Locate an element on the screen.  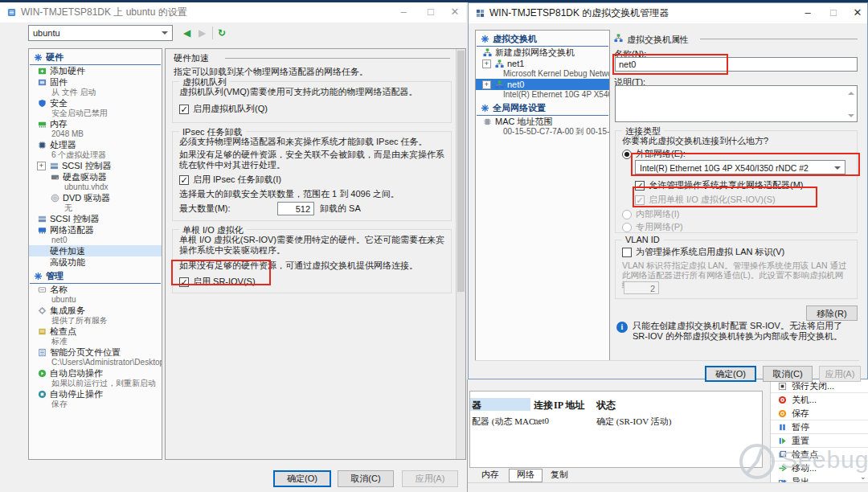
scroll-down-icon is located at coordinates (851, 117).